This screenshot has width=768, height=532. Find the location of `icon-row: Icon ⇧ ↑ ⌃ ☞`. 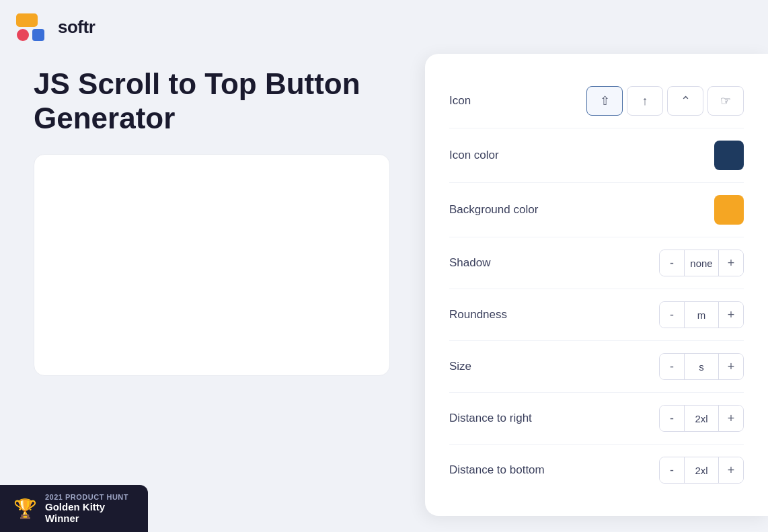

icon-row: Icon ⇧ ↑ ⌃ ☞ is located at coordinates (597, 101).